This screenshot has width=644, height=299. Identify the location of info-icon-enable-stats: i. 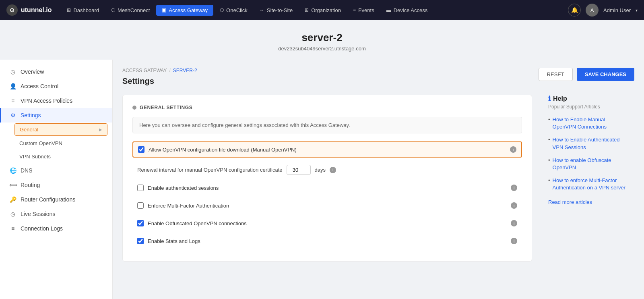
(514, 241).